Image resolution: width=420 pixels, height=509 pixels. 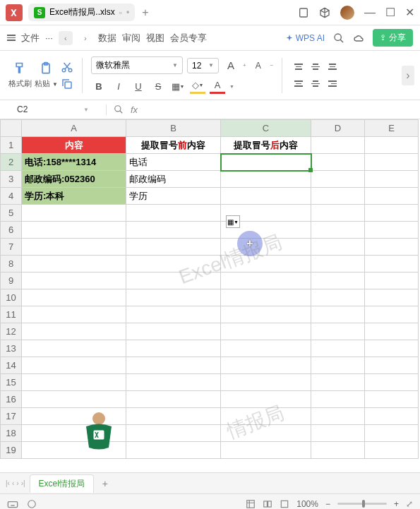 What do you see at coordinates (67, 84) in the screenshot?
I see `copy-button` at bounding box center [67, 84].